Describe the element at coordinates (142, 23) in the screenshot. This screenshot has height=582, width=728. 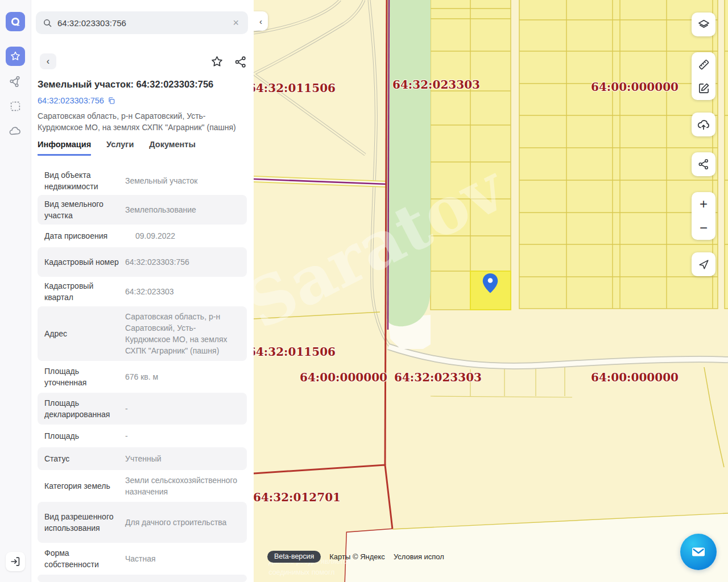
I see `search-bar: ×` at that location.